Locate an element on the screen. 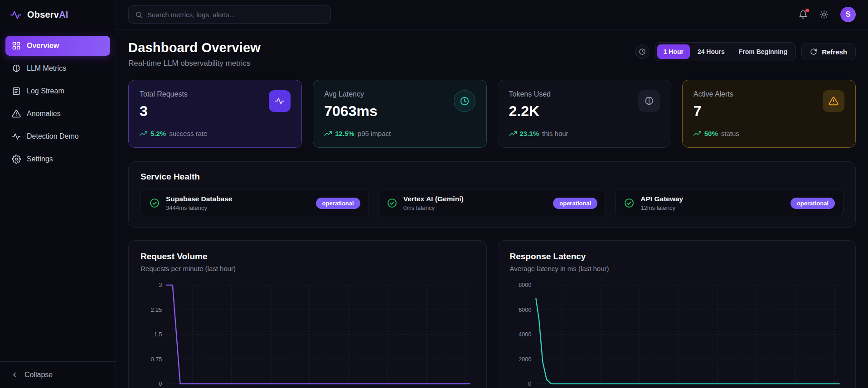 This screenshot has width=868, height=388. trend-note: status is located at coordinates (730, 133).